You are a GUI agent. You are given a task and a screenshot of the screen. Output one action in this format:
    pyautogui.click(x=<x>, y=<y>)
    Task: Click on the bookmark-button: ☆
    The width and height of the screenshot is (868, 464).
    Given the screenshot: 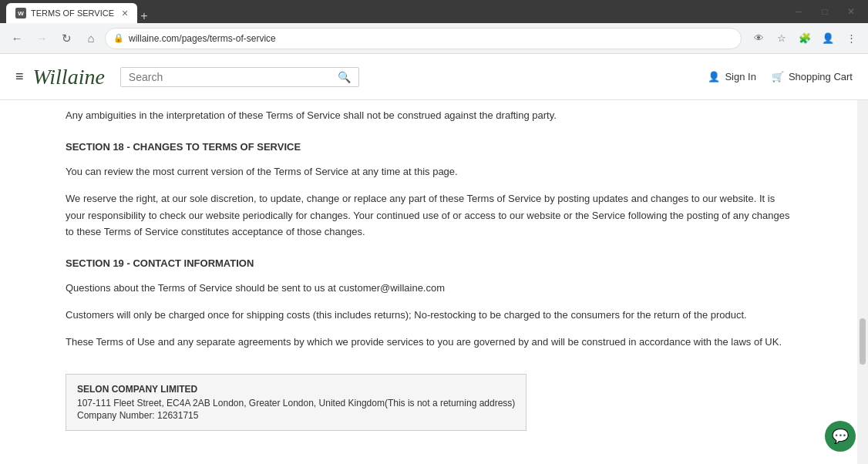 What is the action you would take?
    pyautogui.click(x=782, y=39)
    